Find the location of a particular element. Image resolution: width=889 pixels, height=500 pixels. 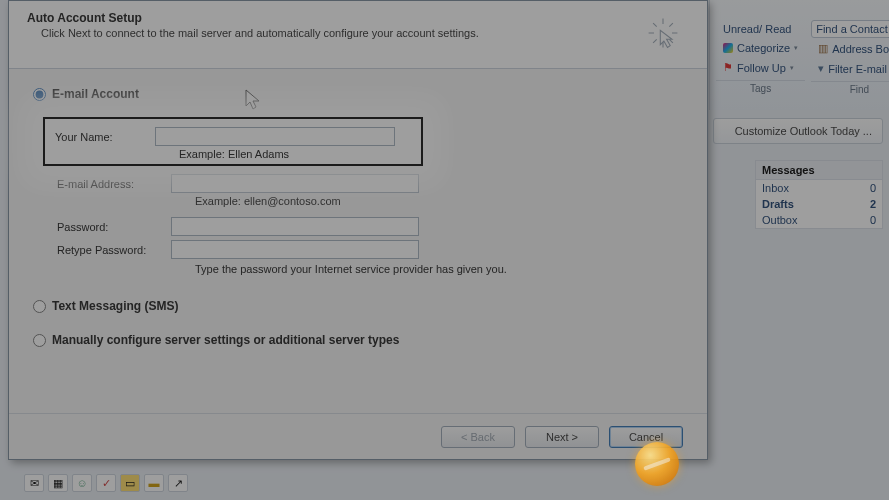

dialog-subtitle: Click Next to connect to the mail server… is located at coordinates (365, 33).